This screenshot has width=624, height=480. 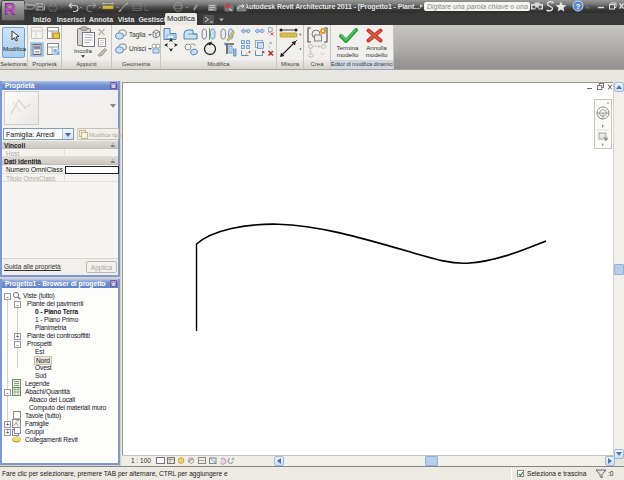 What do you see at coordinates (10, 9) in the screenshot?
I see `svg-text: R` at bounding box center [10, 9].